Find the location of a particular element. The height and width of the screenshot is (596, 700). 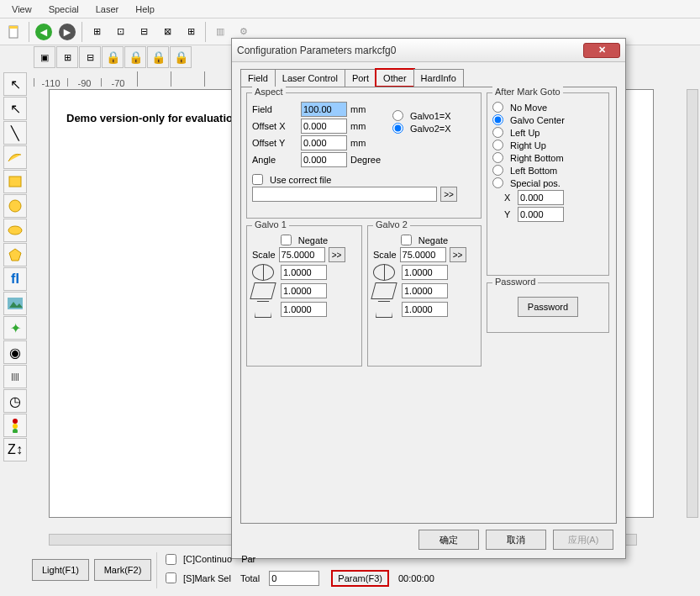

barcode-tool-icon: |||| is located at coordinates (15, 377).